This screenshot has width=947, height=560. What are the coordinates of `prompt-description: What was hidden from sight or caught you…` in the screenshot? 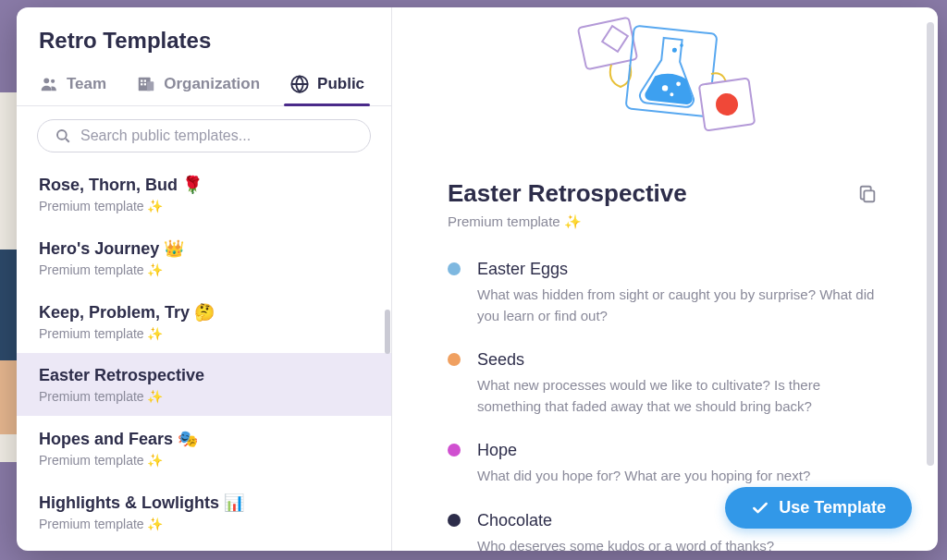 It's located at (680, 305).